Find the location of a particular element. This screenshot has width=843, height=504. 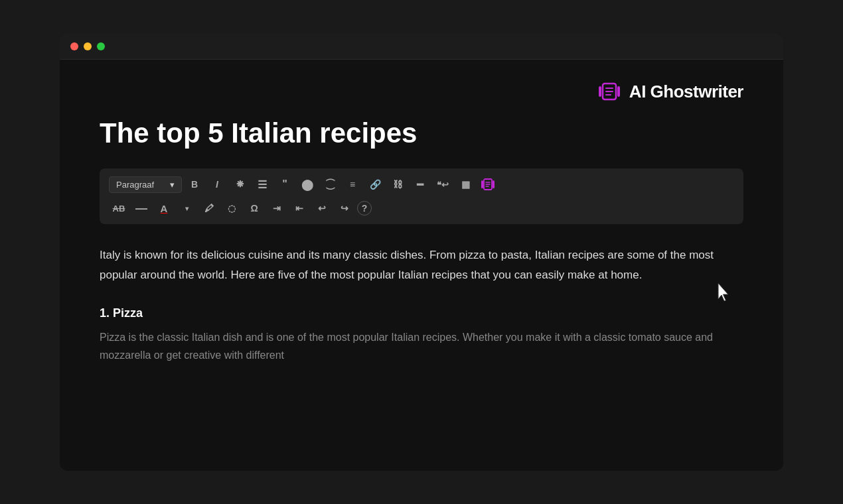

logo-text: AI Ghostwriter is located at coordinates (686, 92).